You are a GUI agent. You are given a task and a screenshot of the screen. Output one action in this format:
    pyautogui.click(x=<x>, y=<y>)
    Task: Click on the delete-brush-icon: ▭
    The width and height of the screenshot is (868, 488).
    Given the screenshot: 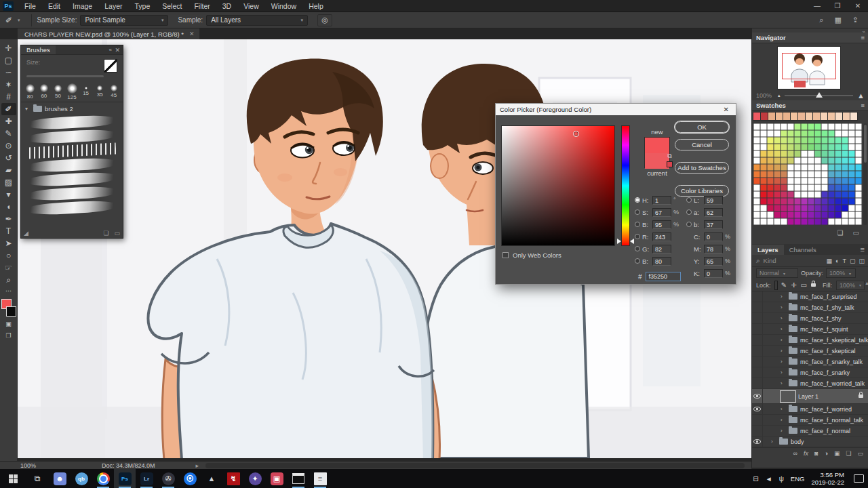 What is the action you would take?
    pyautogui.click(x=117, y=233)
    